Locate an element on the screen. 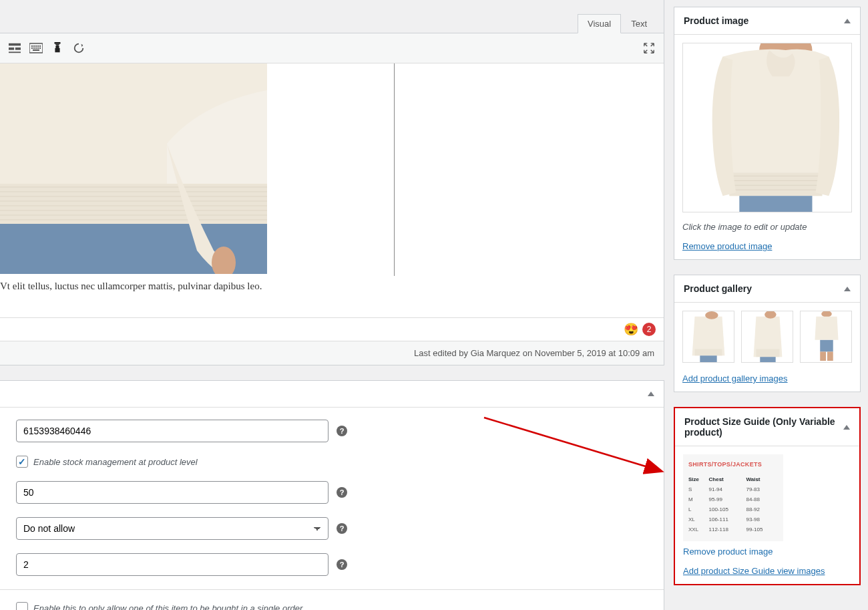 The width and height of the screenshot is (868, 610). heart-eyes-emoji: 😍 is located at coordinates (631, 329).